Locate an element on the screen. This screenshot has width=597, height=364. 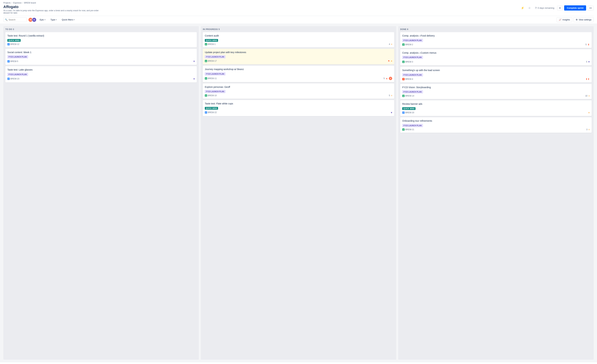
insights-button: 📈 Insights is located at coordinates (565, 20).